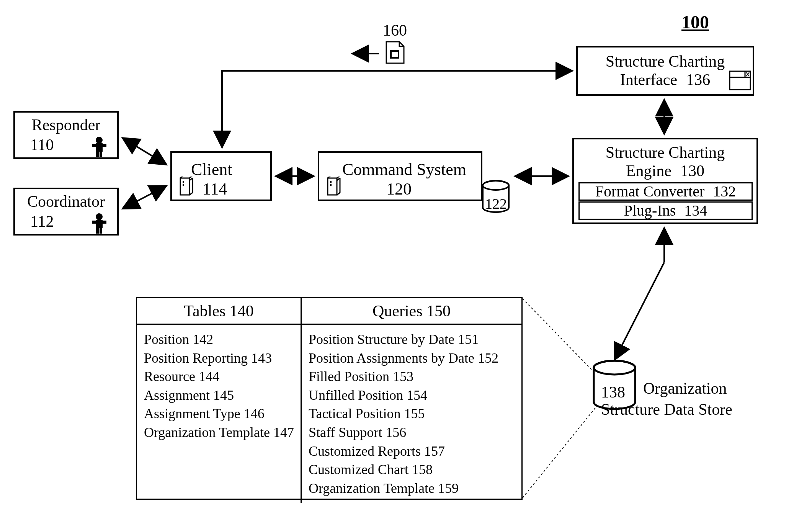  Describe the element at coordinates (412, 358) in the screenshot. I see `queries-row: Position Assignments by Date 152` at that location.